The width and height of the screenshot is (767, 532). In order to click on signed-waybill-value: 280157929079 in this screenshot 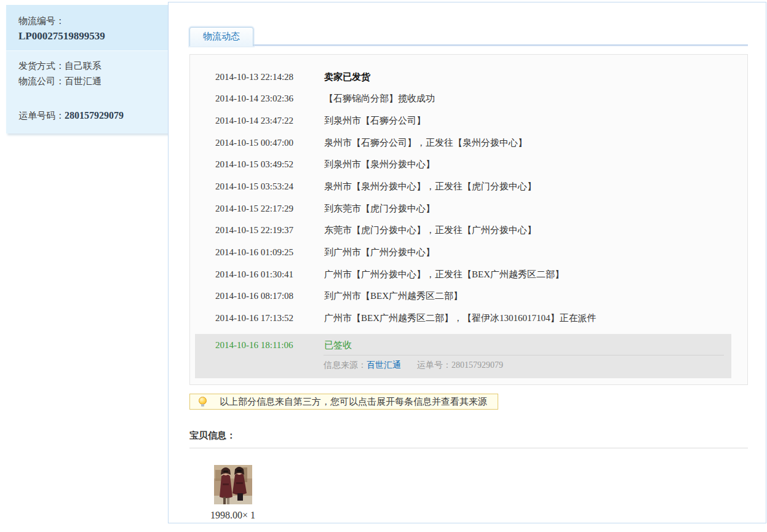, I will do `click(477, 365)`.